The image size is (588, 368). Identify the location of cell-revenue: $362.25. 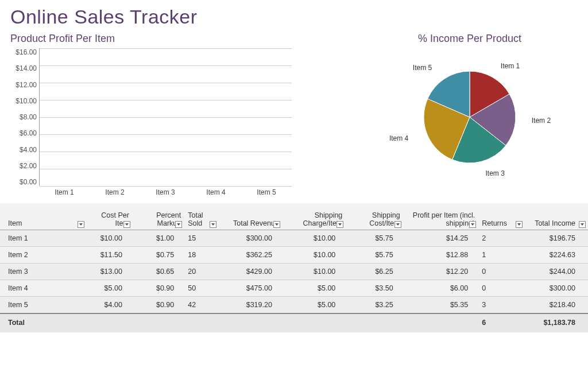
(250, 255).